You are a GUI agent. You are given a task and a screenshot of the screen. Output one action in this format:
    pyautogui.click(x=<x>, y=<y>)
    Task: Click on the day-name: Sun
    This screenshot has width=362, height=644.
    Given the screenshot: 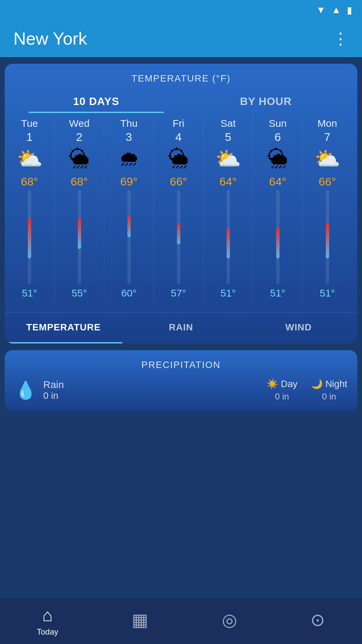 What is the action you would take?
    pyautogui.click(x=278, y=123)
    